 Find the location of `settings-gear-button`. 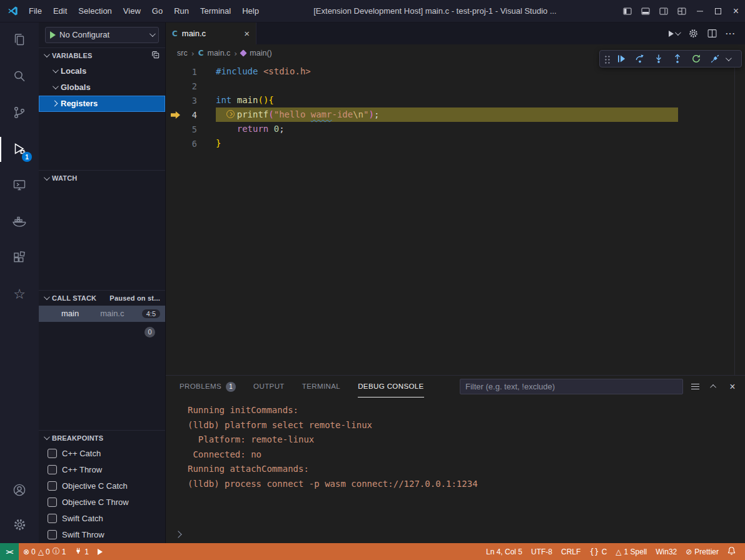

settings-gear-button is located at coordinates (693, 34).